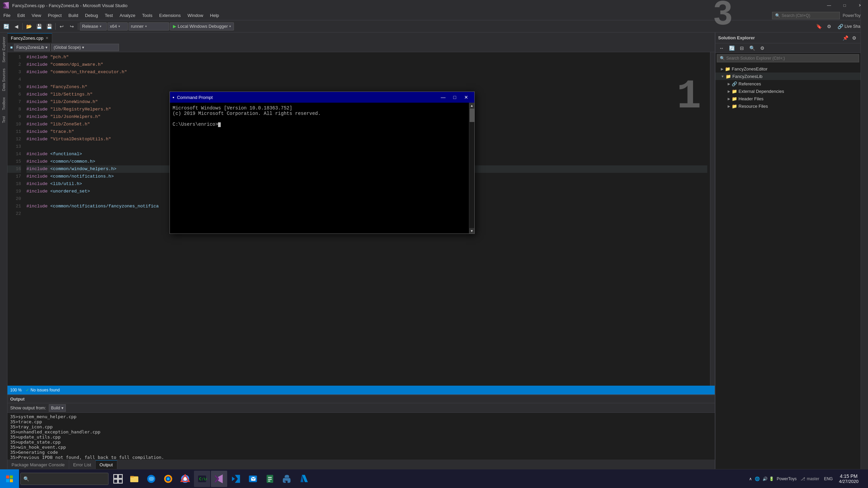 The image size is (868, 488). Describe the element at coordinates (845, 38) in the screenshot. I see `se-pin-icon: 📌` at that location.